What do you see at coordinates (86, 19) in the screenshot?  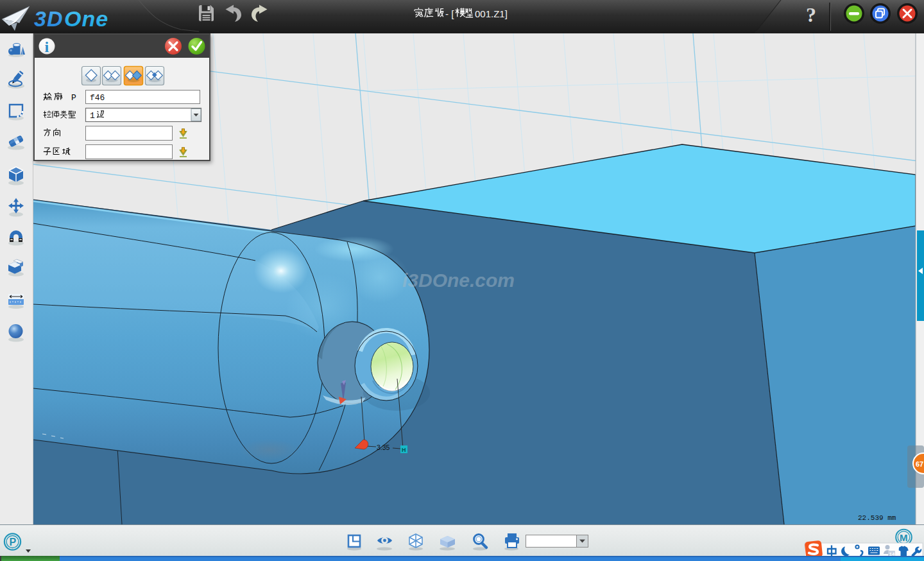 I see `svg-text: One` at bounding box center [86, 19].